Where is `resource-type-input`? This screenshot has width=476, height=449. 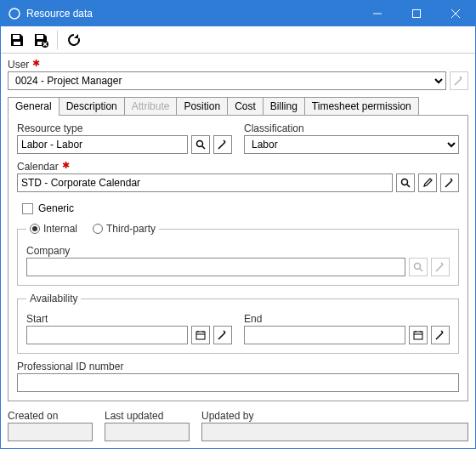
resource-type-input is located at coordinates (102, 145).